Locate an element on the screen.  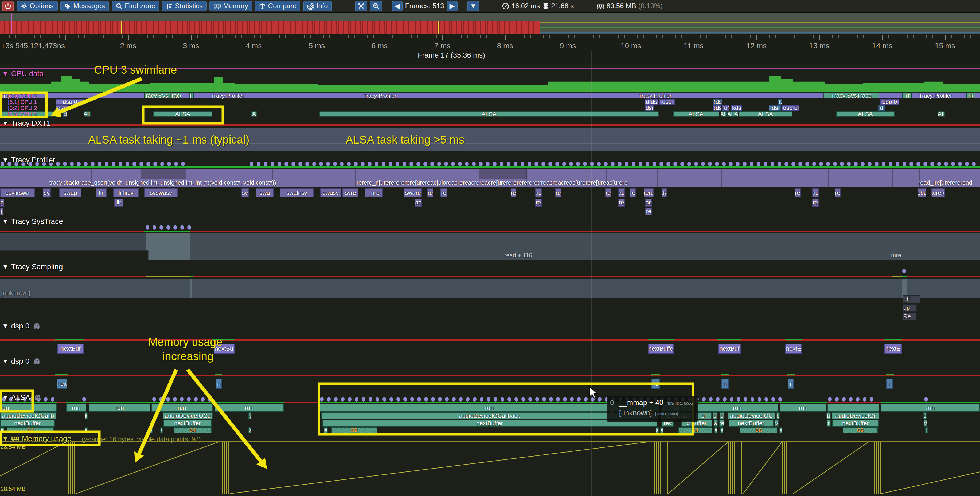
sampling-zone-row1 is located at coordinates (490, 284).